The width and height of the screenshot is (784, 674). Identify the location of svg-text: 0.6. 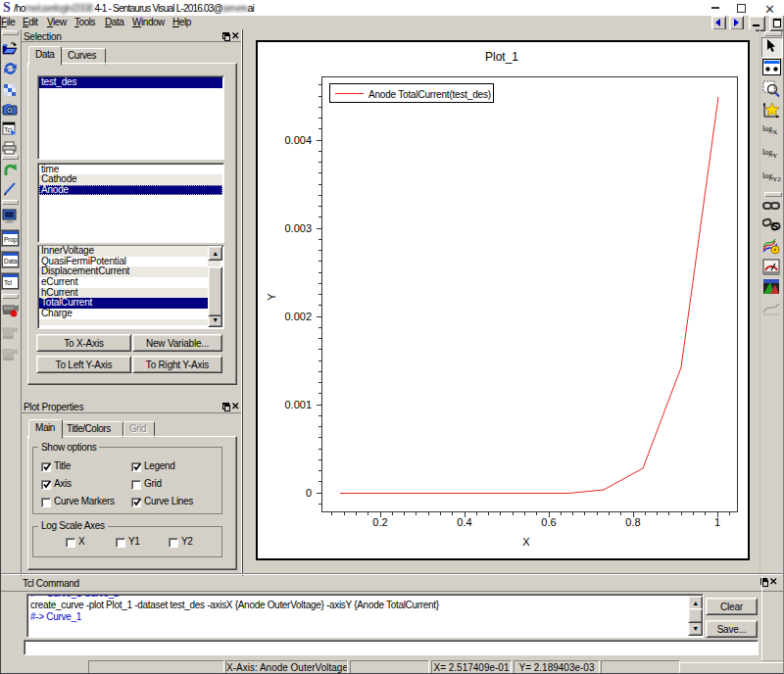
(549, 522).